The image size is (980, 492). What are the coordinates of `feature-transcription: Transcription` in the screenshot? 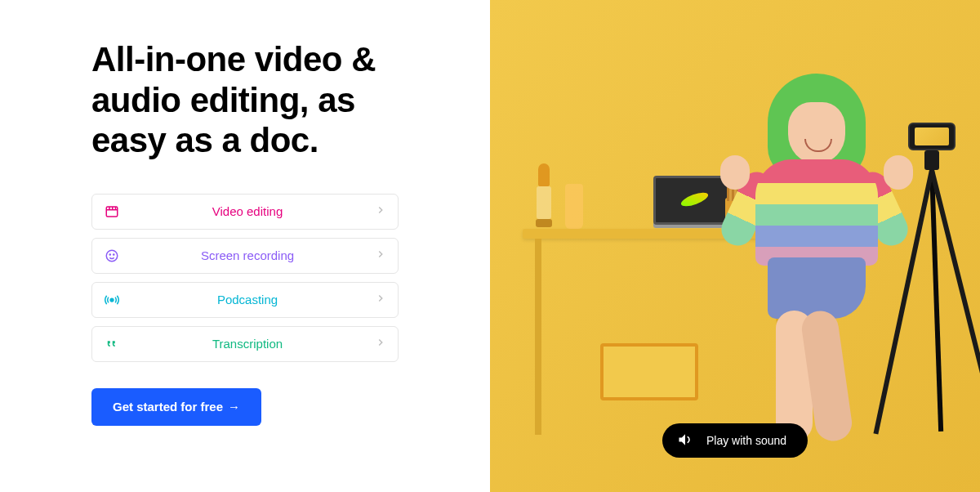 It's located at (245, 344).